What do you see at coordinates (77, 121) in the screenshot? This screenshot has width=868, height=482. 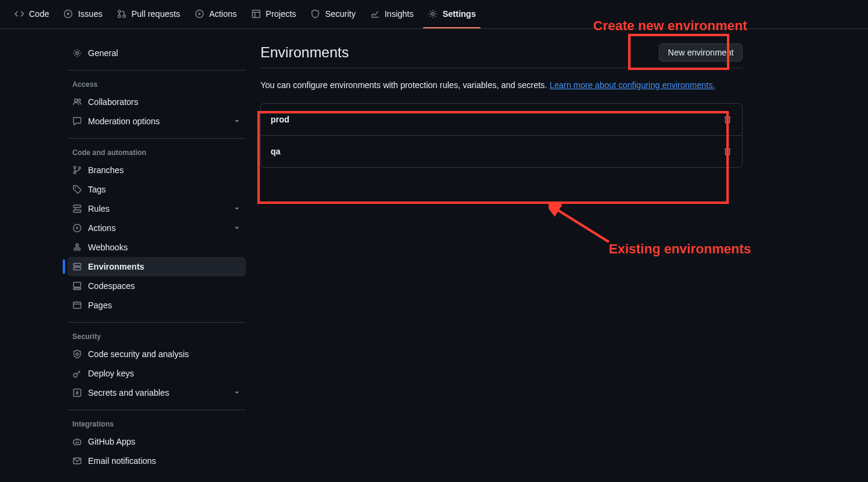 I see `comment-icon` at bounding box center [77, 121].